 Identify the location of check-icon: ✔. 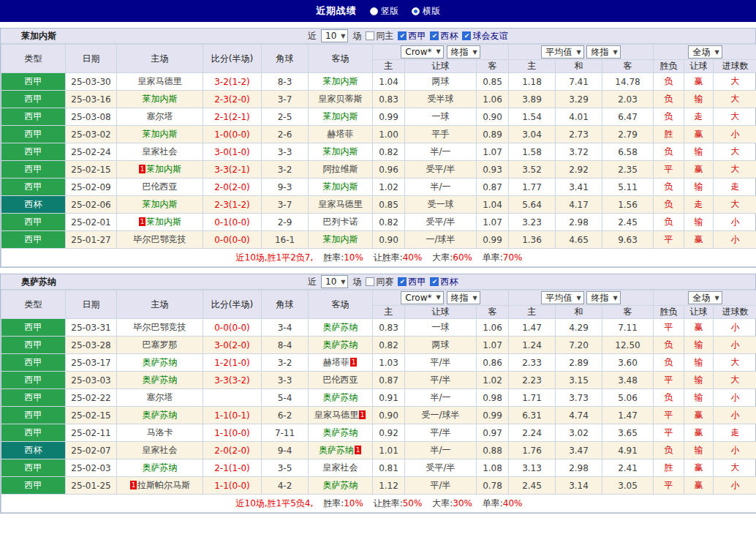
(467, 37).